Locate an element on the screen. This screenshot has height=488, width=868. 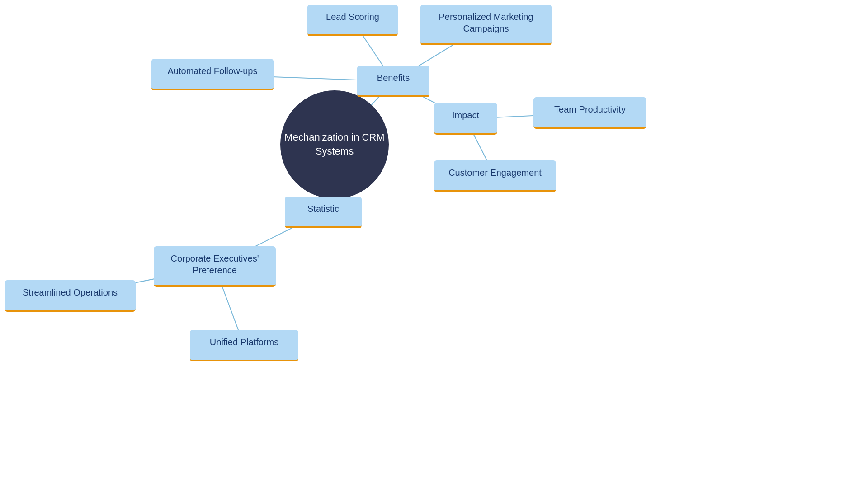
node-unified-platforms: Unified Platforms is located at coordinates (244, 346).